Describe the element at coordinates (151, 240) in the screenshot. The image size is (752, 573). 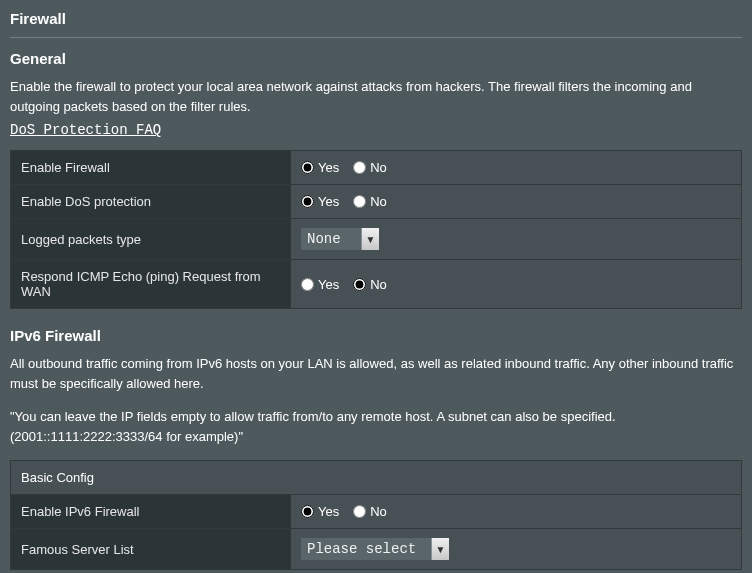
I see `label-logged-packets: Logged packets type` at that location.